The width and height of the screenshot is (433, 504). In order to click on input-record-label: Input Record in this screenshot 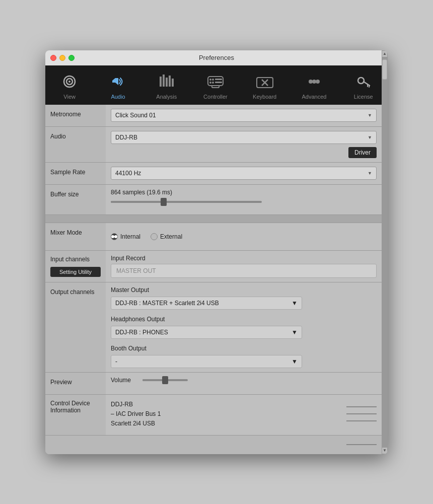, I will do `click(244, 258)`.